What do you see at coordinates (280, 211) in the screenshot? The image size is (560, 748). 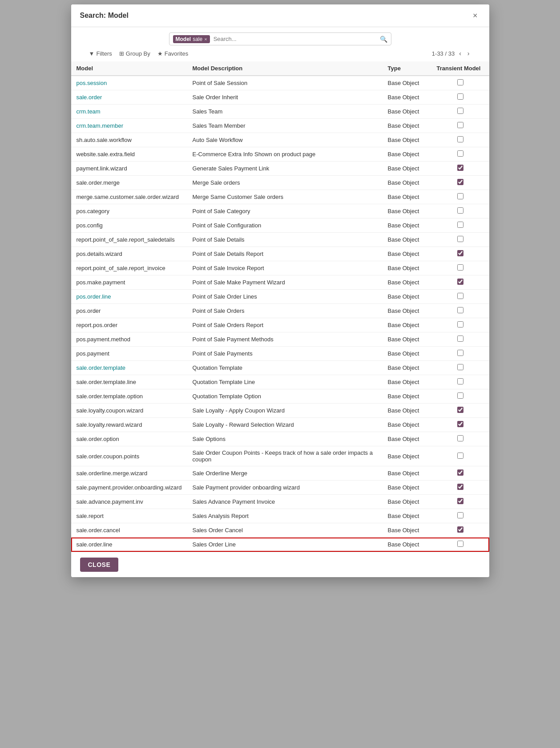 I see `table-row: pos.categoryPoint of Sale CategoryBase O…` at bounding box center [280, 211].